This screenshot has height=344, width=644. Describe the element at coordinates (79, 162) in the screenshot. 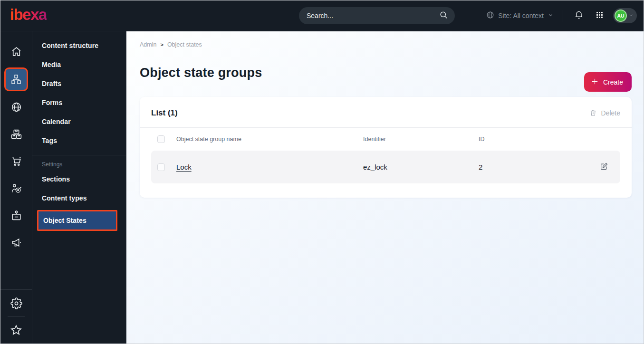

I see `menu-section-label: Settings` at that location.